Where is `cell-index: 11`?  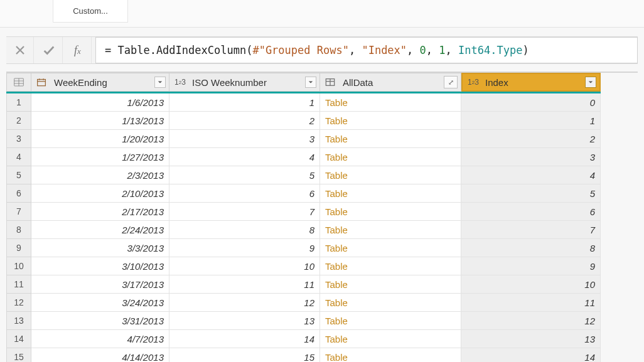
cell-index: 11 is located at coordinates (531, 302).